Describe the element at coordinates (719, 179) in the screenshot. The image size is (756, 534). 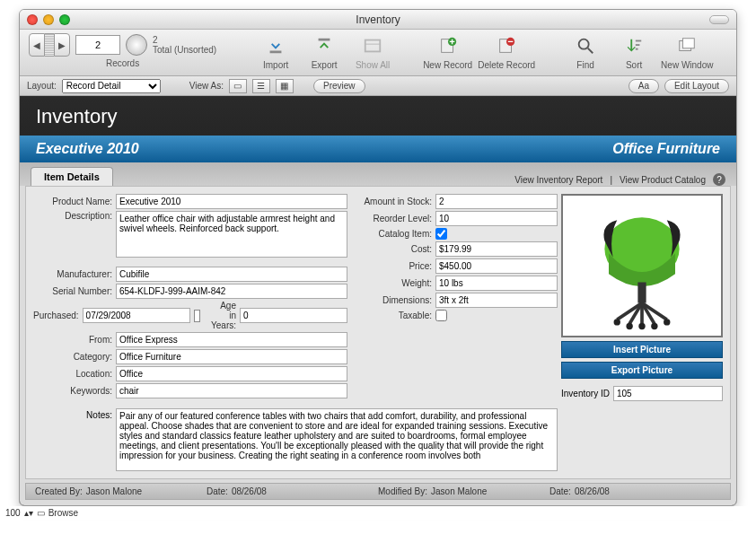
I see `help-icon: ?` at that location.